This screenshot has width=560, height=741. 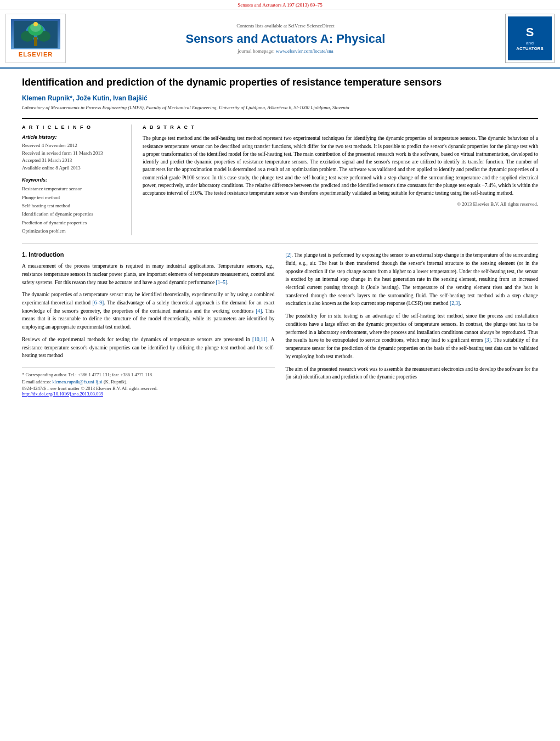 I want to click on article-info-title: A R T I C L E I N F O, so click(x=73, y=127).